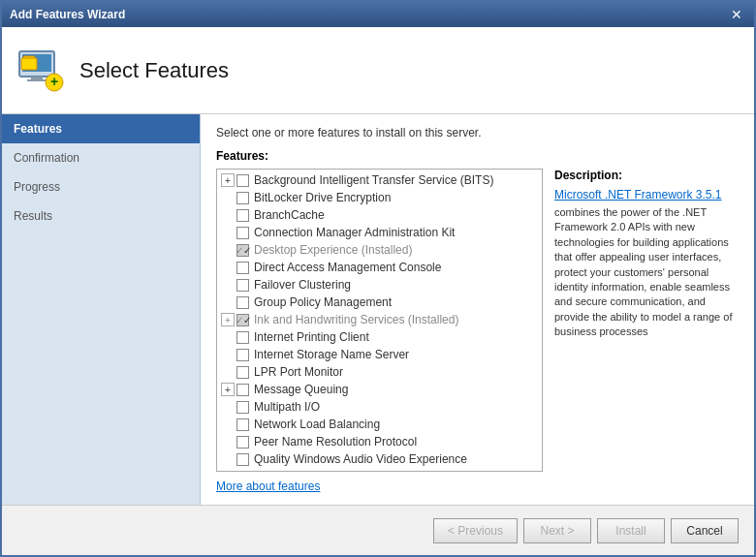 The height and width of the screenshot is (557, 756). What do you see at coordinates (68, 15) in the screenshot?
I see `window-title: Add Features Wizard` at bounding box center [68, 15].